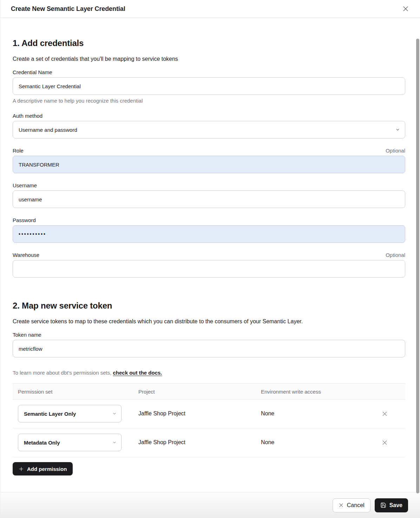 Image resolution: width=420 pixels, height=518 pixels. Describe the element at coordinates (396, 505) in the screenshot. I see `save-label: Save` at that location.